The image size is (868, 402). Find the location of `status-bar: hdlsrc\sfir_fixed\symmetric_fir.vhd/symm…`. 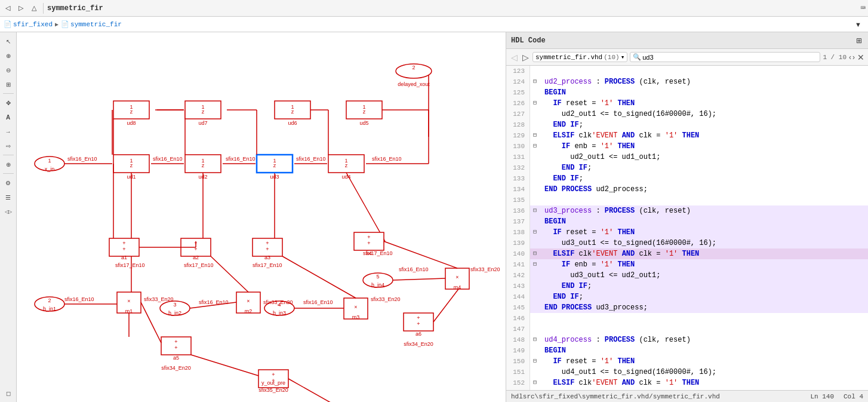

status-bar: hdlsrc\sfir_fixed\symmetric_fir.vhd/symm… is located at coordinates (687, 396).